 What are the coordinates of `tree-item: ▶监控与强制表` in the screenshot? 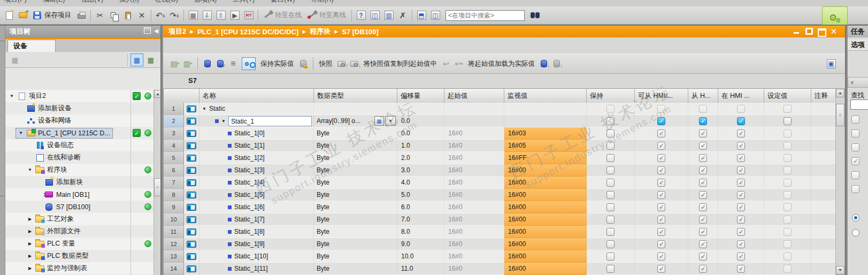 It's located at (79, 269).